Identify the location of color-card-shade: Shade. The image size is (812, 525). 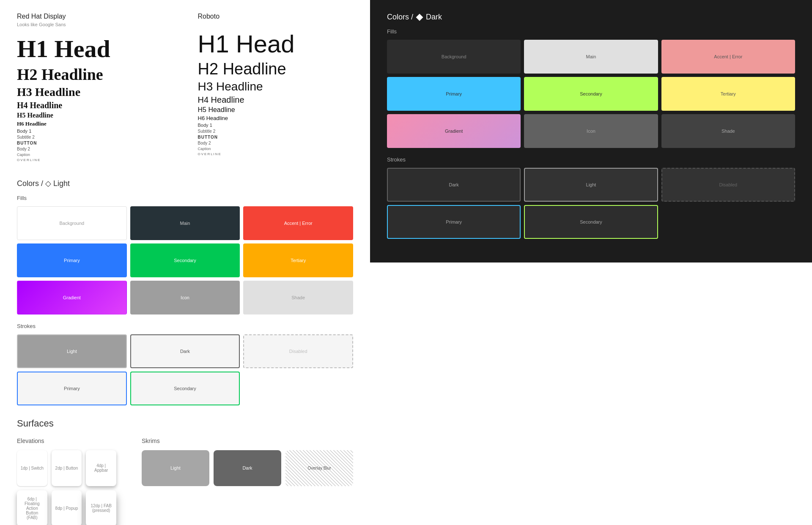
(298, 298).